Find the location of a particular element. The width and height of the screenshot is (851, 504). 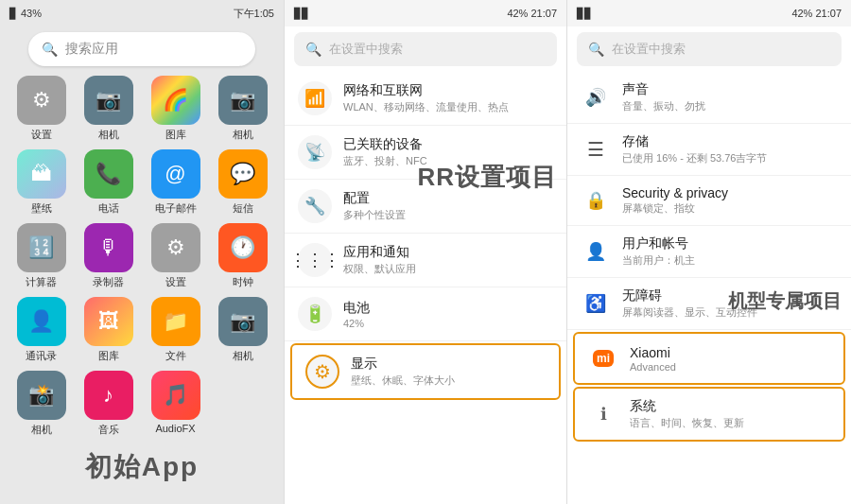

app-item: 📞 电话 is located at coordinates (108, 182).